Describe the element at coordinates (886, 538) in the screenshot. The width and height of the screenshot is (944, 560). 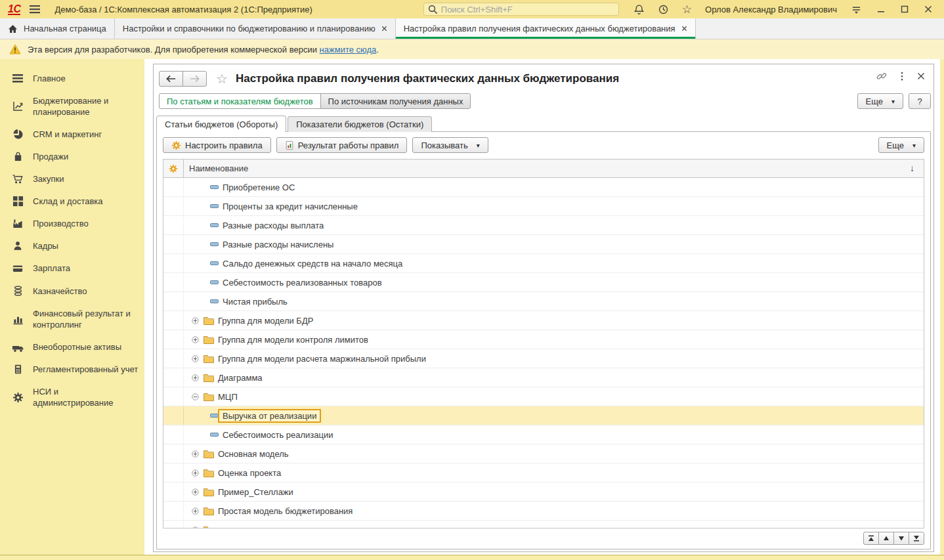
I see `row-up-button` at that location.